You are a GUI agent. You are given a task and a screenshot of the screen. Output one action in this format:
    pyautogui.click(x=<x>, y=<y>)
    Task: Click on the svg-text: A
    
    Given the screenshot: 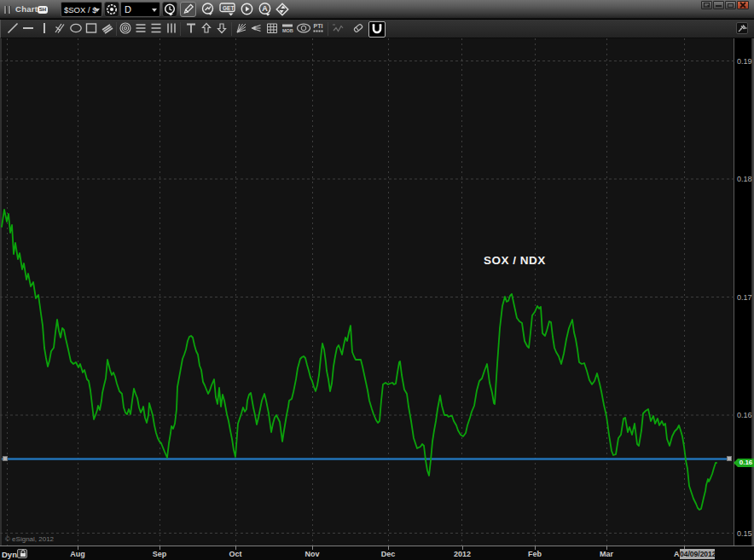 What is the action you would take?
    pyautogui.click(x=264, y=9)
    